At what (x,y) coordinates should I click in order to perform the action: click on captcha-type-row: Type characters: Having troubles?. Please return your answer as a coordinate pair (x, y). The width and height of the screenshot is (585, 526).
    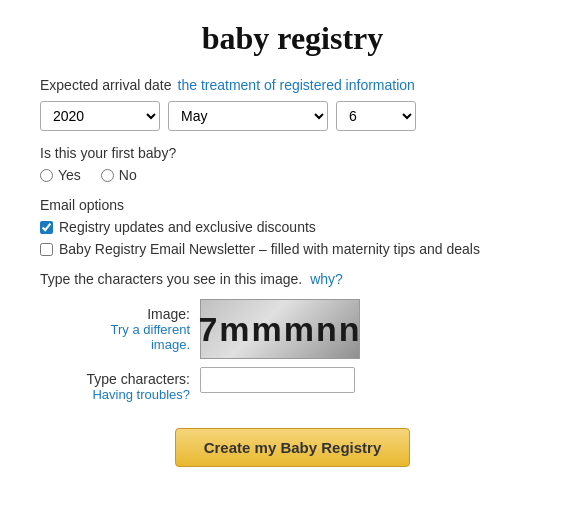
    Looking at the image, I should click on (212, 384).